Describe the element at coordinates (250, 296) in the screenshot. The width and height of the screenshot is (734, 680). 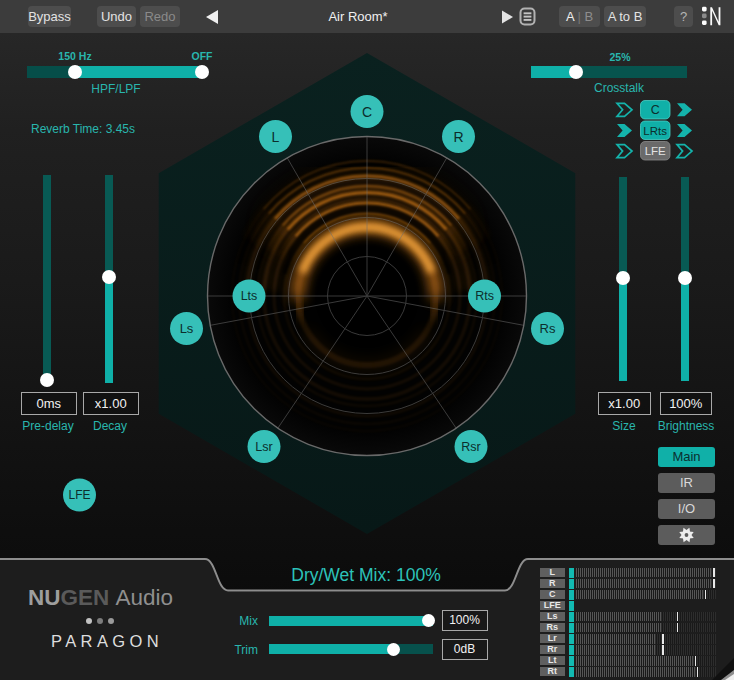
I see `svg-text: Lts` at that location.